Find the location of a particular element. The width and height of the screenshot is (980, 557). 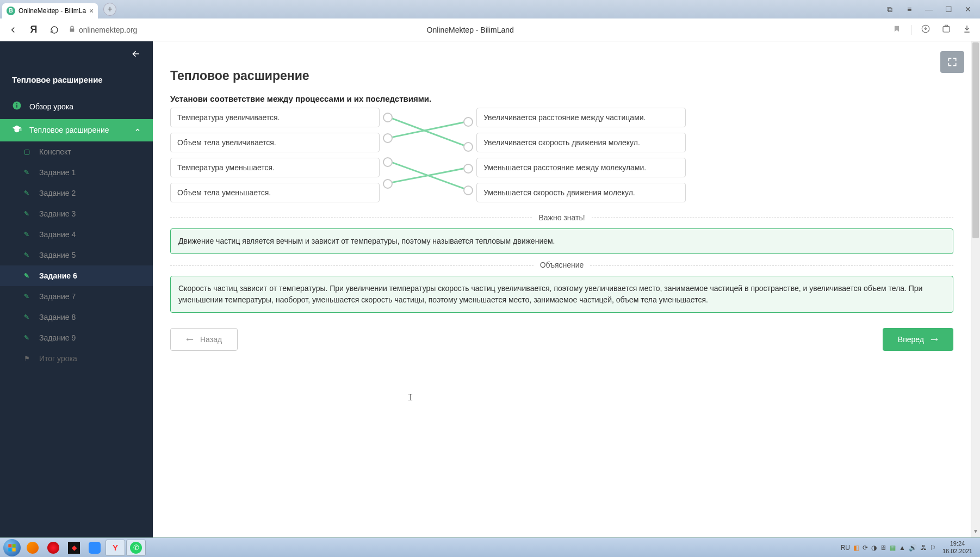

tray-lang: RU is located at coordinates (845, 548).